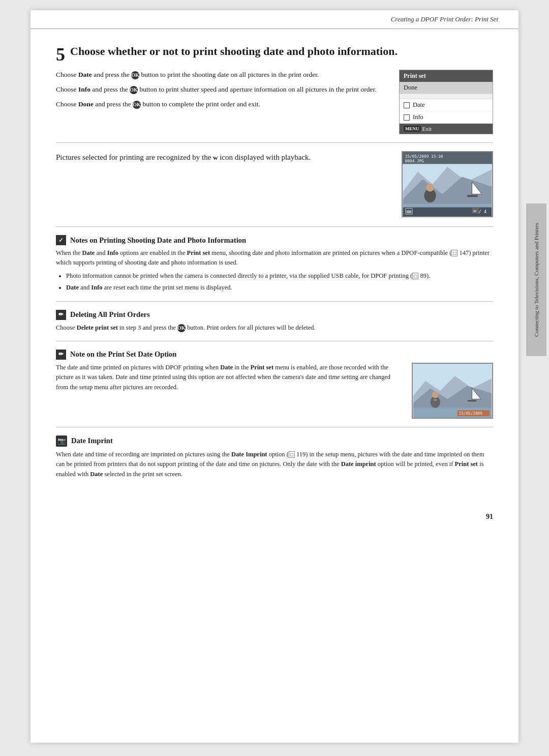 This screenshot has height=756, width=549. Describe the element at coordinates (274, 519) in the screenshot. I see `page-number: 91` at that location.